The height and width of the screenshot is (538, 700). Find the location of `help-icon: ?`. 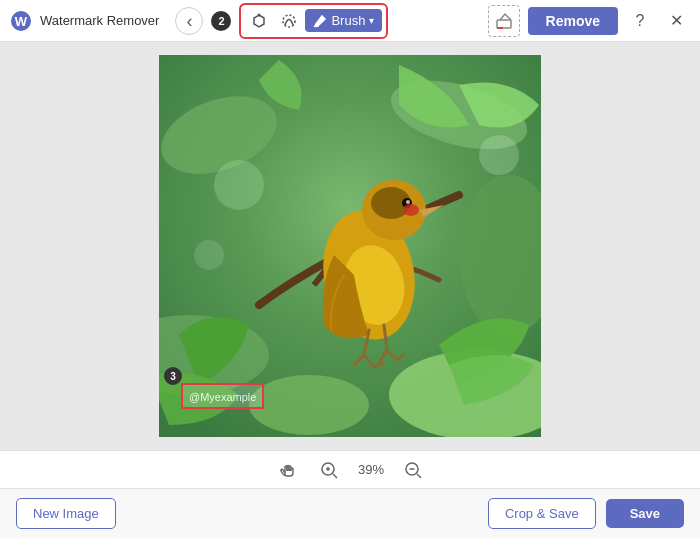

help-icon: ? is located at coordinates (640, 21).